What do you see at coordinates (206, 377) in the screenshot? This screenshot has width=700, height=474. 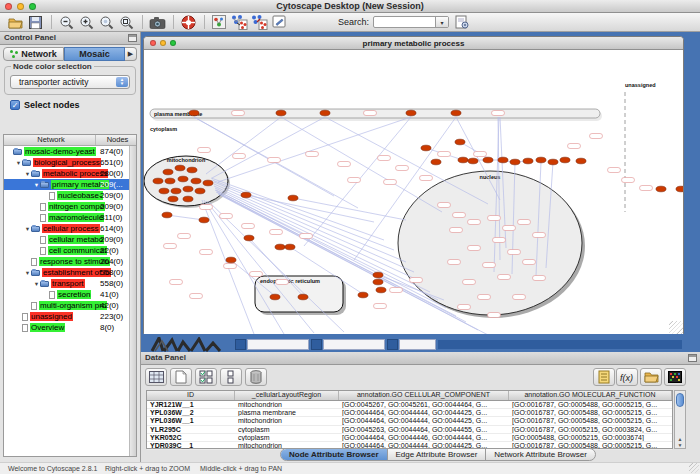 I see `select-attributes-icon` at bounding box center [206, 377].